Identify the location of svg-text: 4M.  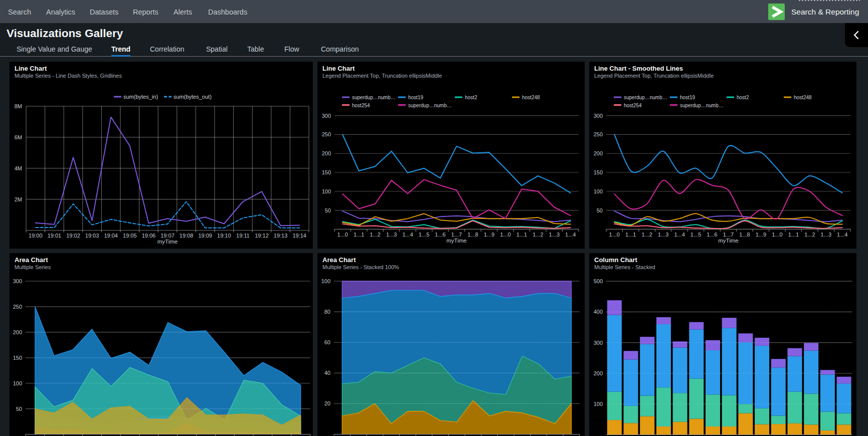
(18, 168).